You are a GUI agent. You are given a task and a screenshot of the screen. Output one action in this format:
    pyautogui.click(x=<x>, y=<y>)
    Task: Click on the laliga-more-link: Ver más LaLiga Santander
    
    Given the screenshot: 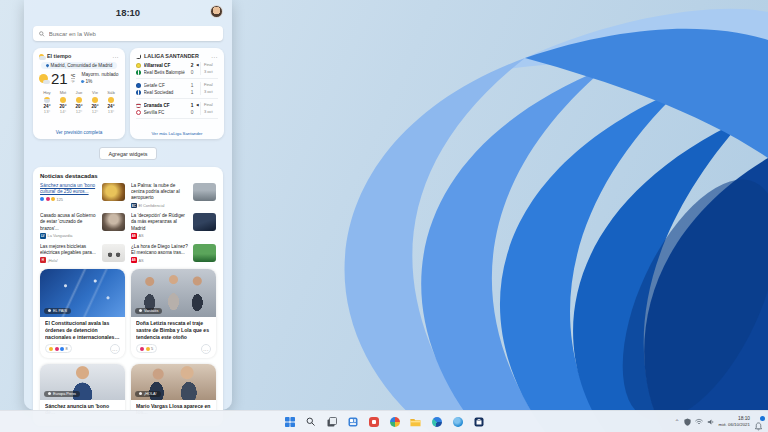 What is the action you would take?
    pyautogui.click(x=177, y=134)
    